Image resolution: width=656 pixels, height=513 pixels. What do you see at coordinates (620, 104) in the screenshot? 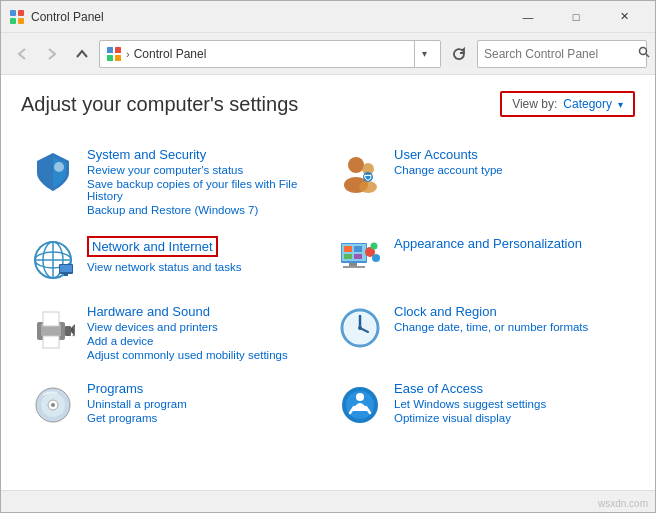
I see `view-by-arrow: ▾` at bounding box center [620, 104].